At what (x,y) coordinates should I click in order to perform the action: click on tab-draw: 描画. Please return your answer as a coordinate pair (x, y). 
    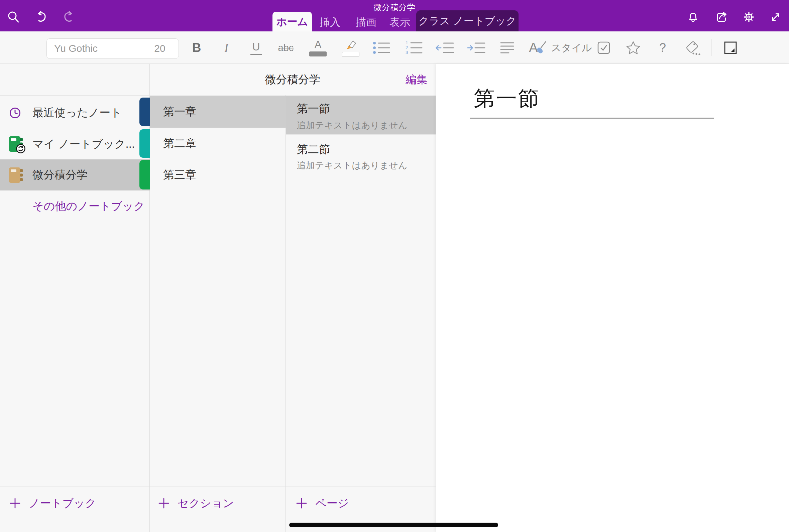
    Looking at the image, I should click on (366, 22).